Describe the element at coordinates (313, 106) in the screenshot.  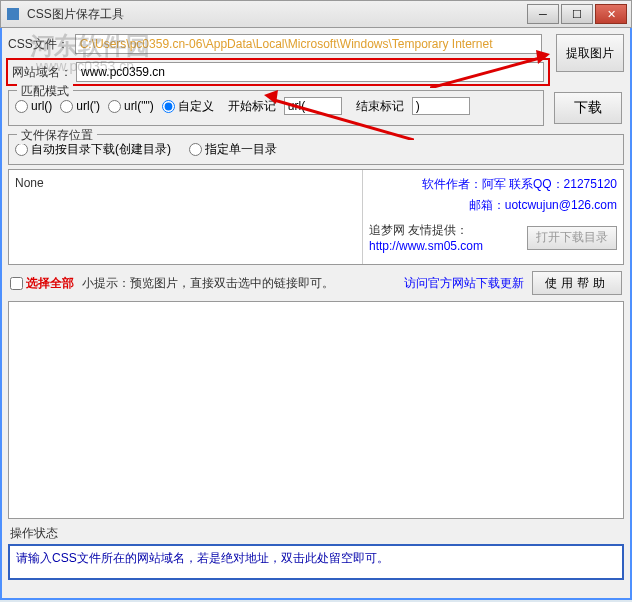
I see `start-mark-input` at that location.